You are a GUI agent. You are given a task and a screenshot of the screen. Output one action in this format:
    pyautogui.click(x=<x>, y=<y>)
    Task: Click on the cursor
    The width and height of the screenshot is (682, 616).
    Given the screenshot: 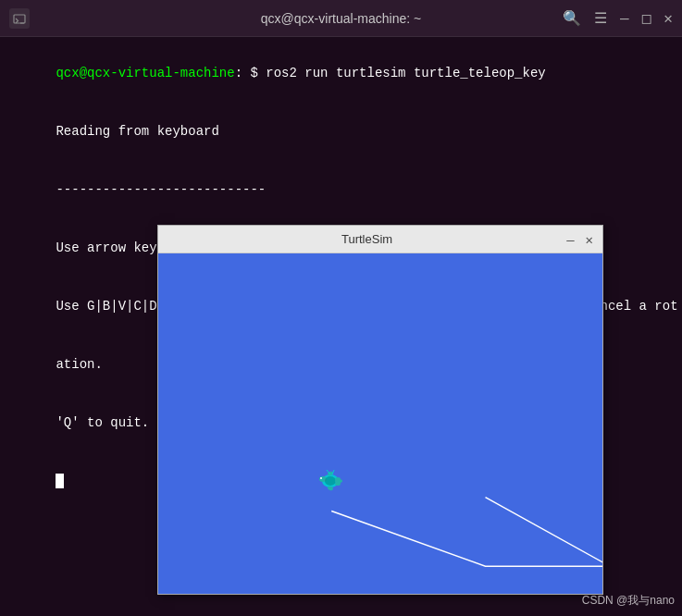 What is the action you would take?
    pyautogui.click(x=59, y=481)
    